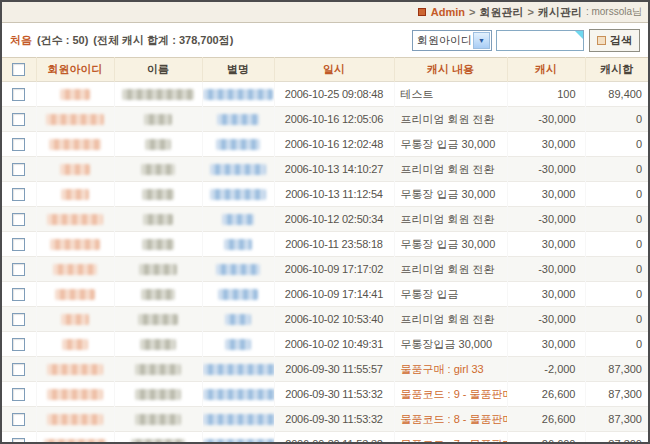  Describe the element at coordinates (450, 438) in the screenshot. I see `cell-cash-description: 물품코드 : 7 - 물품판매` at that location.